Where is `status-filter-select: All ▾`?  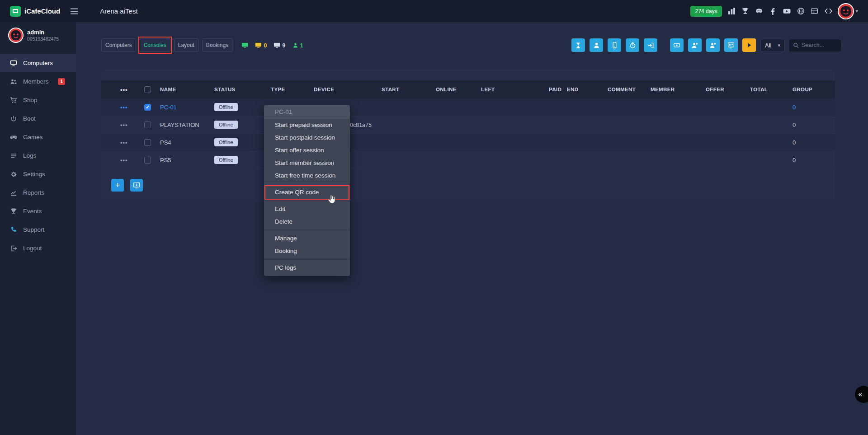
status-filter-select: All ▾ is located at coordinates (773, 45).